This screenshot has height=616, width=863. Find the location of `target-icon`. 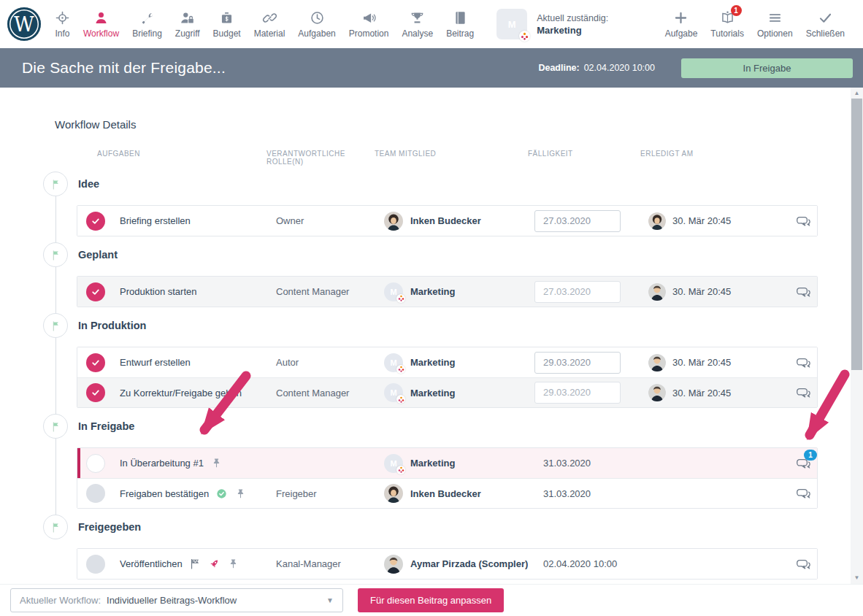

target-icon is located at coordinates (63, 18).